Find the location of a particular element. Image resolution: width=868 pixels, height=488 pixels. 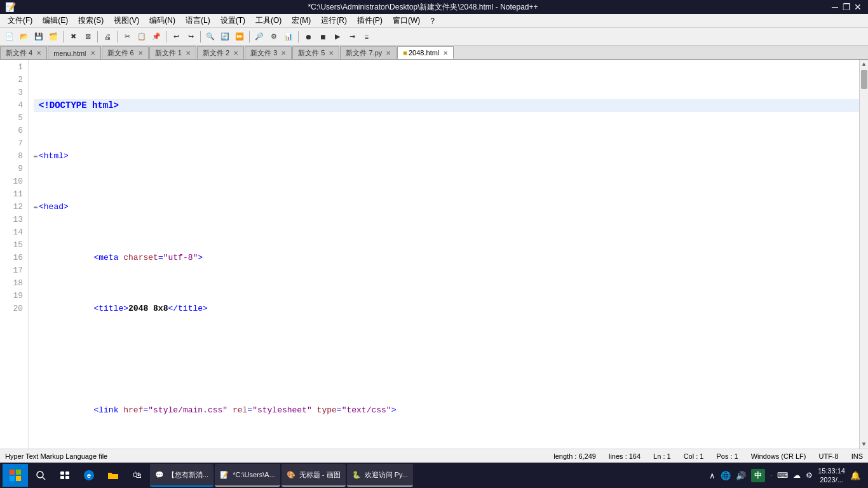

toolbar-new: 📄 is located at coordinates (10, 37).